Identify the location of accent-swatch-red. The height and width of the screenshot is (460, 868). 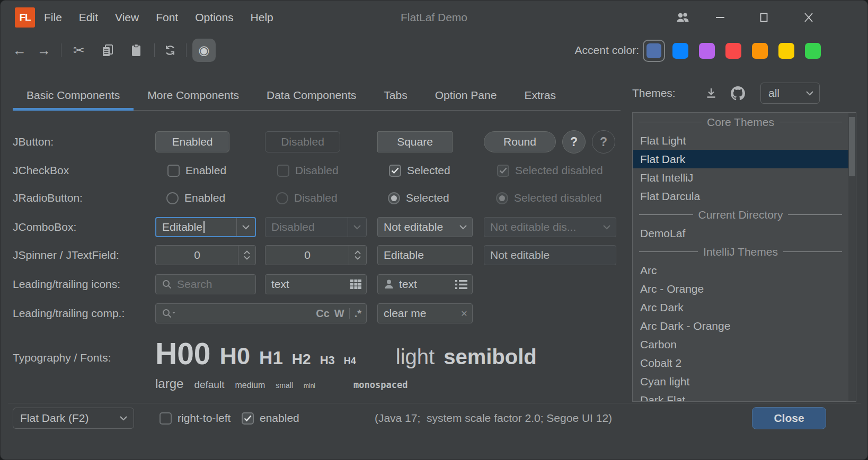
(733, 51).